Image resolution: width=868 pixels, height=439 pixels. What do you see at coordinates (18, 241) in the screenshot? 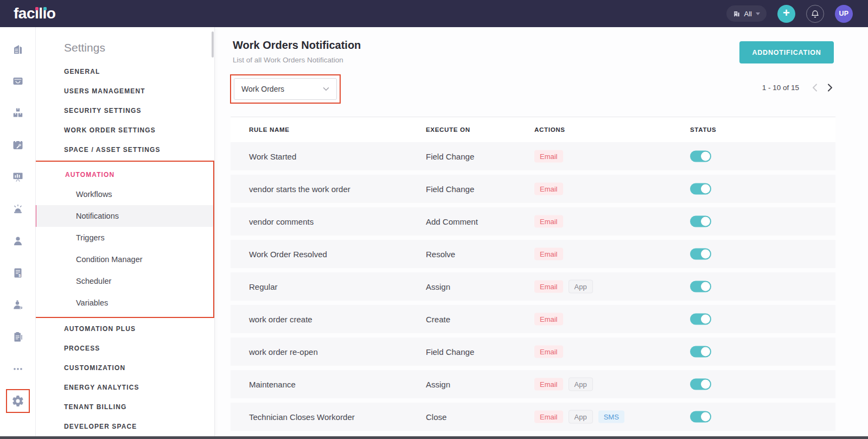
I see `rail-item-people` at bounding box center [18, 241].